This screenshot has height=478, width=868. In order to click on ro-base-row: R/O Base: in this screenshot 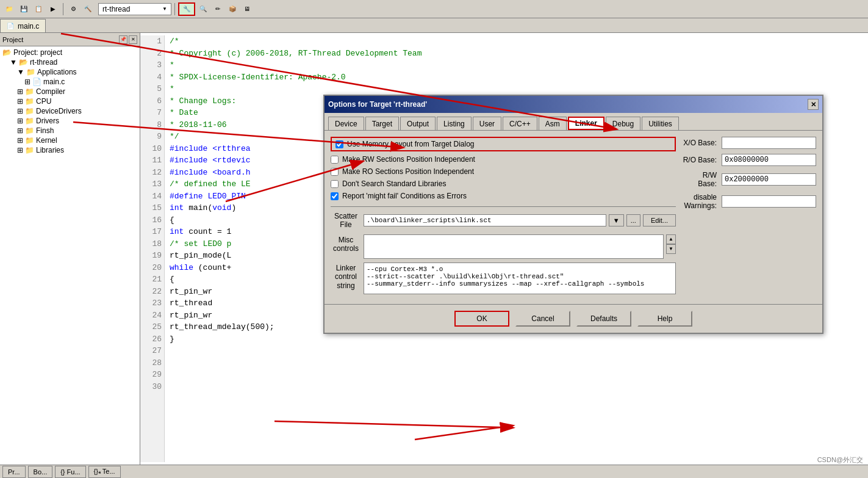, I will do `click(749, 160)`.